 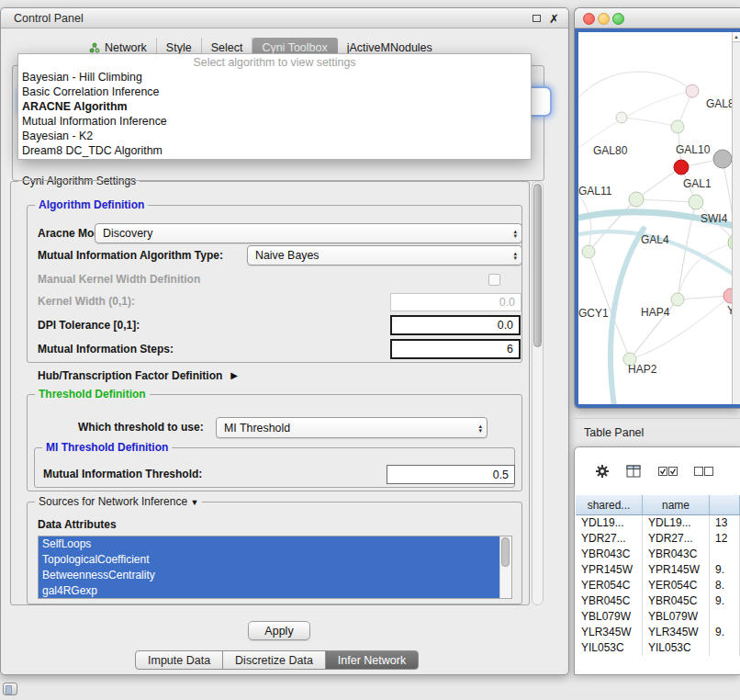 What do you see at coordinates (657, 632) in the screenshot?
I see `table-row: YLR345WYLR345W9.` at bounding box center [657, 632].